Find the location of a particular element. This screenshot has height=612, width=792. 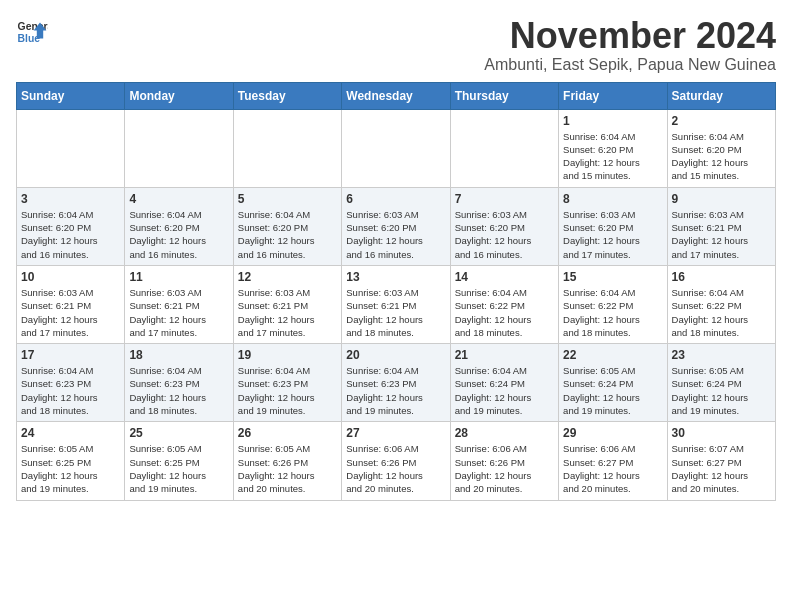

header-cell-monday: Monday is located at coordinates (179, 96).